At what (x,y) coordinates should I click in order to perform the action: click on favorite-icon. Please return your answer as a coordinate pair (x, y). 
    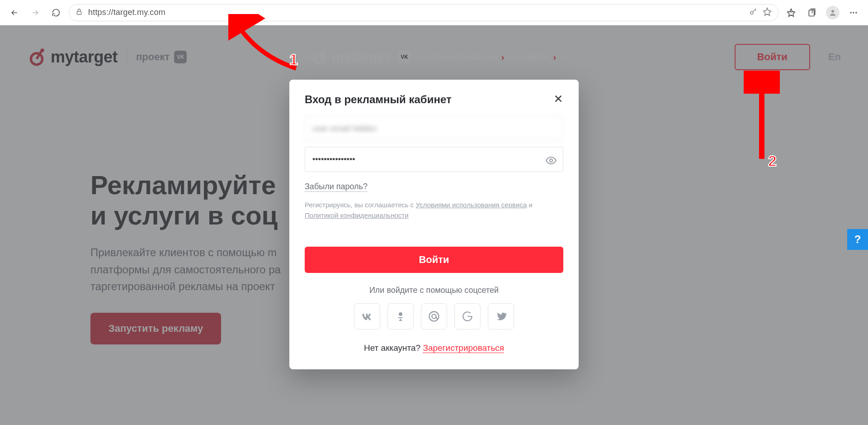
    Looking at the image, I should click on (767, 13).